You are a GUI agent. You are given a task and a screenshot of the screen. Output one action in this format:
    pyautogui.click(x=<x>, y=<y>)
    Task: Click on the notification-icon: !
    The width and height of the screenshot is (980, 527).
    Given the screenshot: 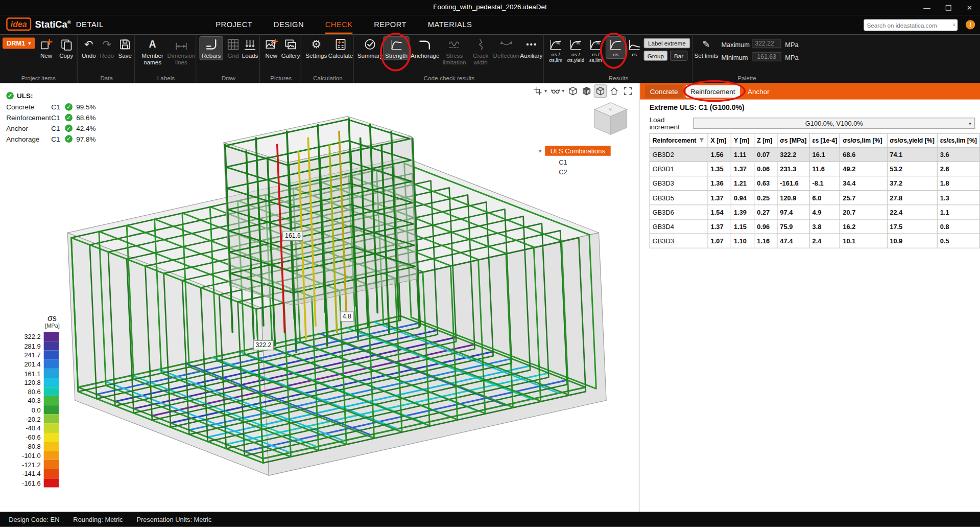 What is the action you would take?
    pyautogui.click(x=970, y=25)
    